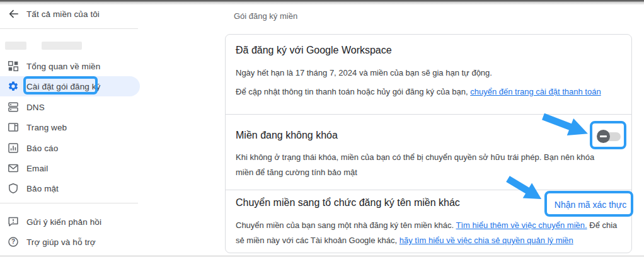 Image resolution: width=644 pixels, height=257 pixels. I want to click on sidebar-item-label: Tổng quan về miền, so click(63, 67).